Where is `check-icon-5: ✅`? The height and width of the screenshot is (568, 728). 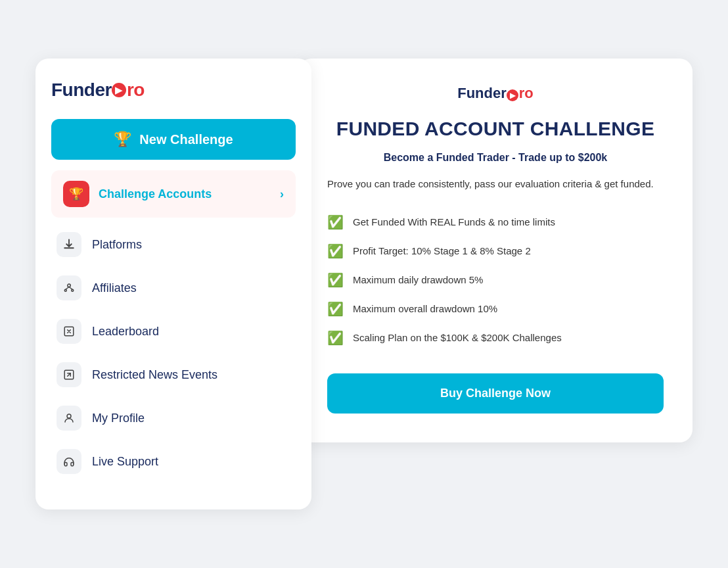
check-icon-5: ✅ is located at coordinates (335, 338).